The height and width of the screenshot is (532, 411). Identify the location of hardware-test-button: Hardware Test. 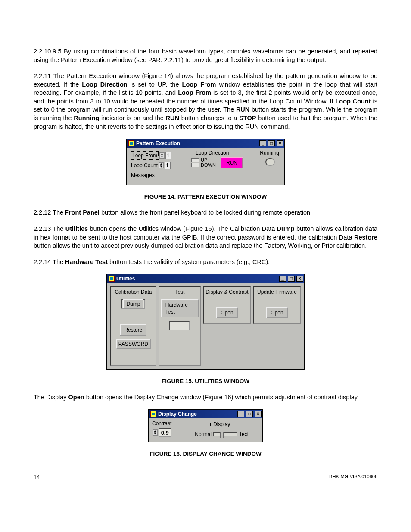
(180, 308).